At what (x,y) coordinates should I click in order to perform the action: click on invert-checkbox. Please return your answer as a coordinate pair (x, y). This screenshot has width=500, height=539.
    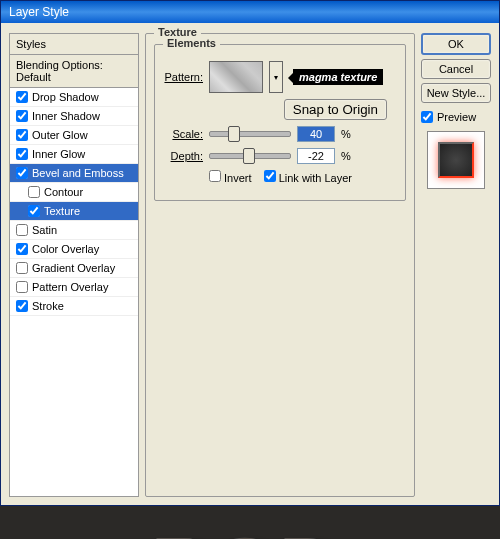
    Looking at the image, I should click on (215, 176).